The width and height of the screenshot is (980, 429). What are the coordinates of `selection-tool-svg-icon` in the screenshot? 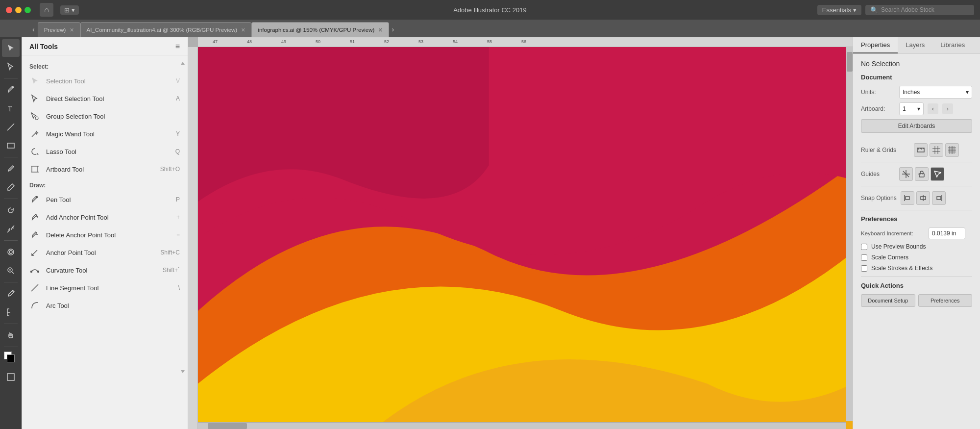 It's located at (35, 81).